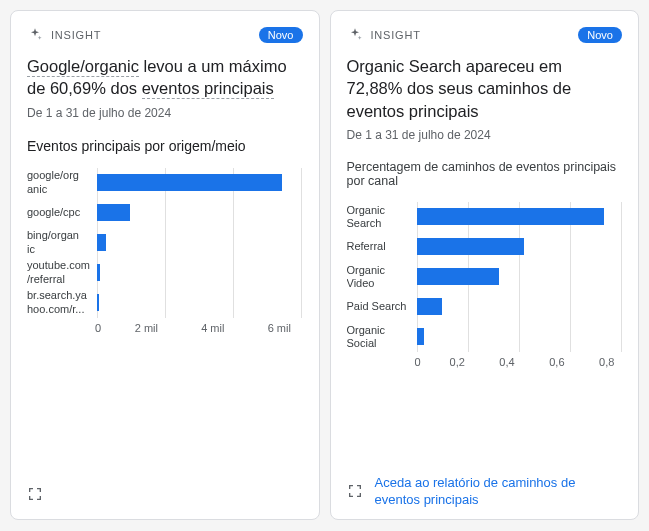  What do you see at coordinates (62, 302) in the screenshot?
I see `category-label: br.search.ya hoo.com/r...` at bounding box center [62, 302].